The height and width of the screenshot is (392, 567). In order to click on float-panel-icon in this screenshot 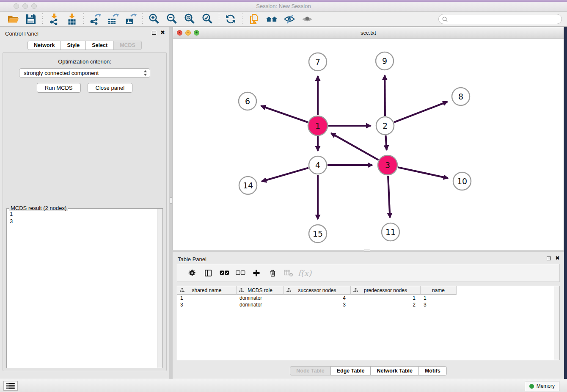, I will do `click(154, 33)`.